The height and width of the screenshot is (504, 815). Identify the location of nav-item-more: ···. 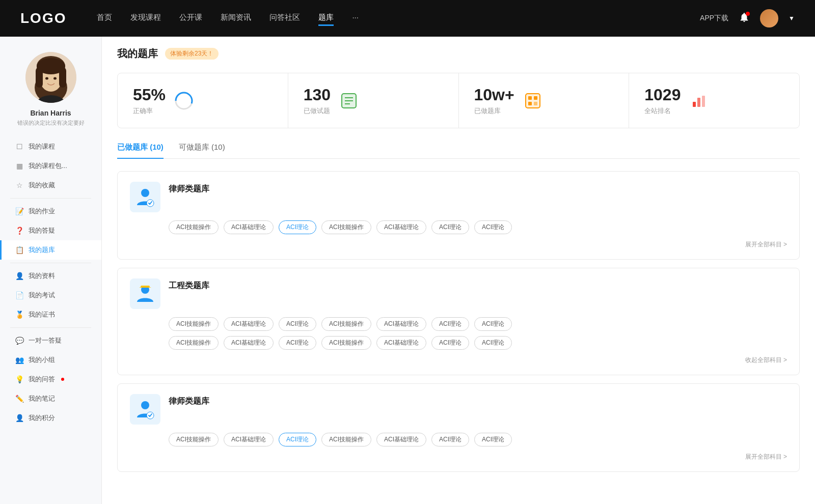
(356, 18).